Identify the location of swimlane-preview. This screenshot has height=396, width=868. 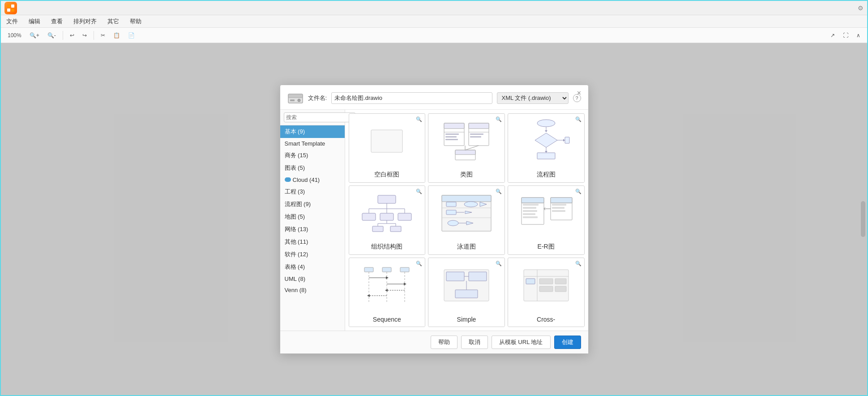
(466, 213).